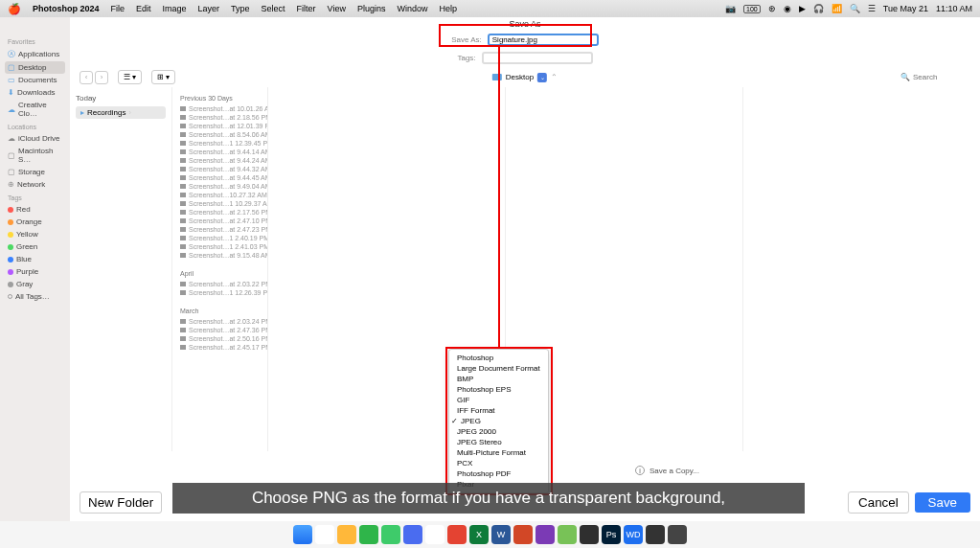 Image resolution: width=980 pixels, height=548 pixels. I want to click on file-item: Screenshot…1 10.29.37 AM, so click(220, 203).